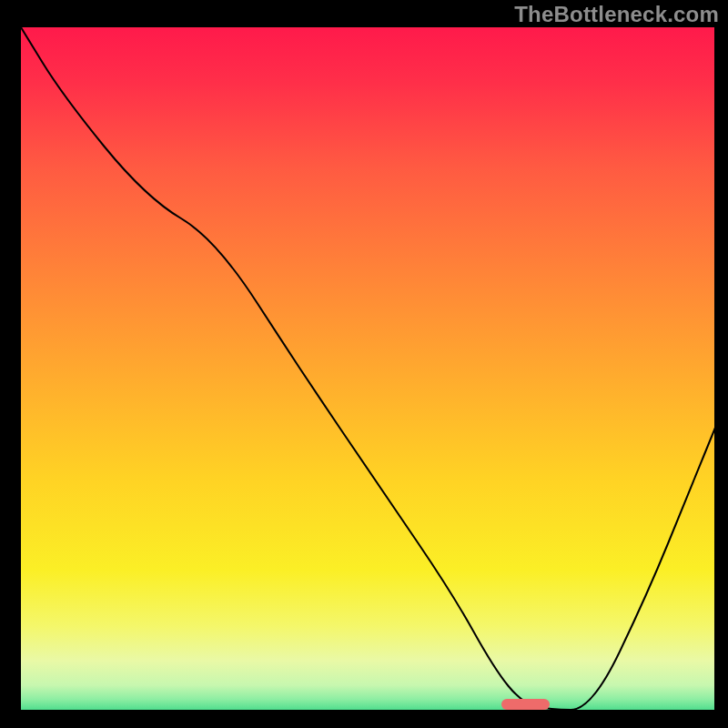 Image resolution: width=728 pixels, height=728 pixels. Describe the element at coordinates (617, 15) in the screenshot. I see `watermark-text: TheBottleneck.com` at that location.